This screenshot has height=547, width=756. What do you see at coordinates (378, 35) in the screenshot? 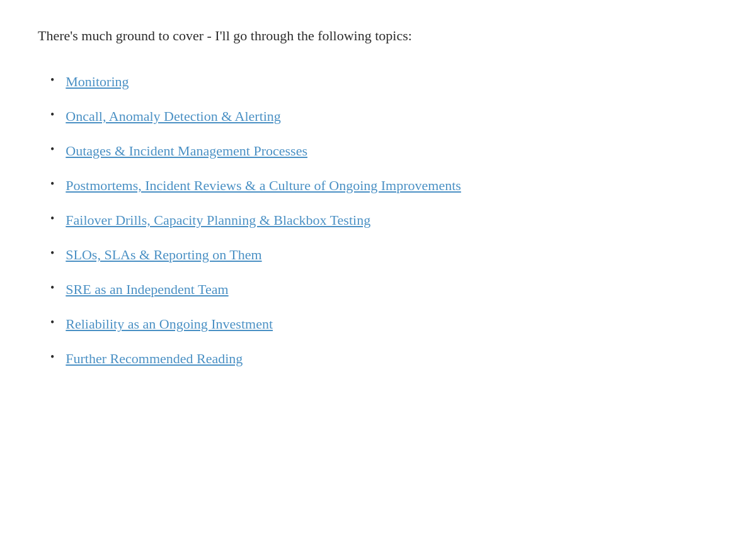
I see `intro-paragraph: There's much ground to cover - I'll go t…` at bounding box center [378, 35].